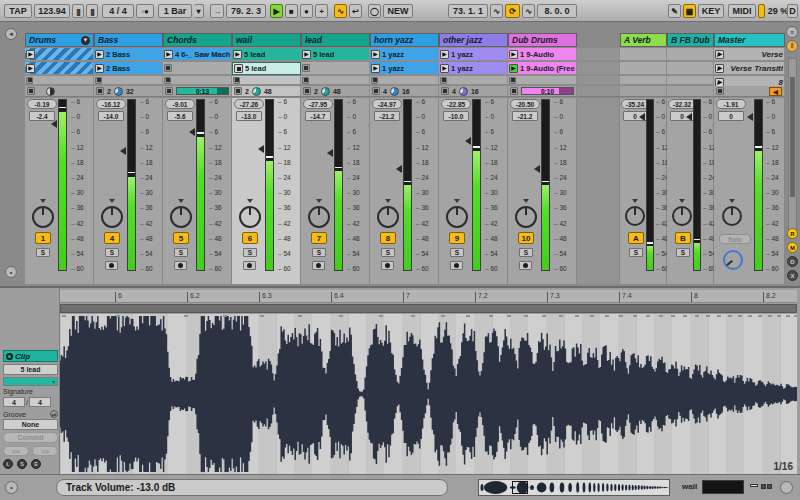  I want to click on clip-box-toggle-e: E, so click(36, 464).